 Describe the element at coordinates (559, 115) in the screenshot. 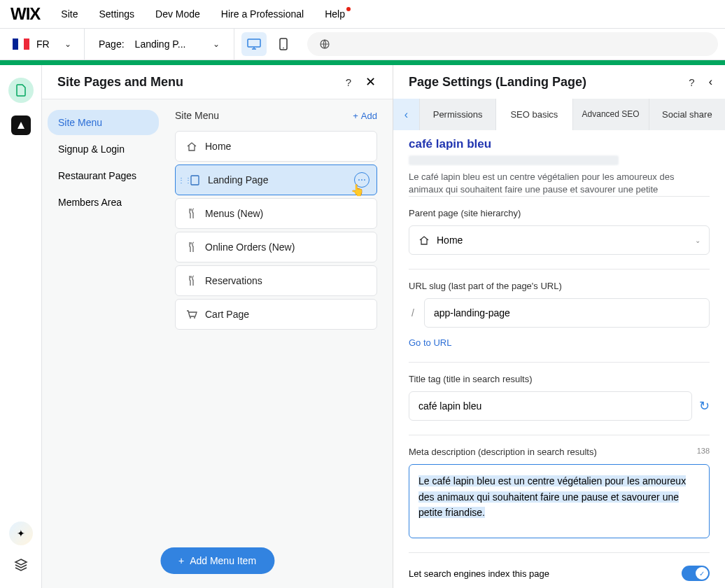

I see `settings-tabs: ‹ Permissions SEO basics Advanced SEO So…` at that location.